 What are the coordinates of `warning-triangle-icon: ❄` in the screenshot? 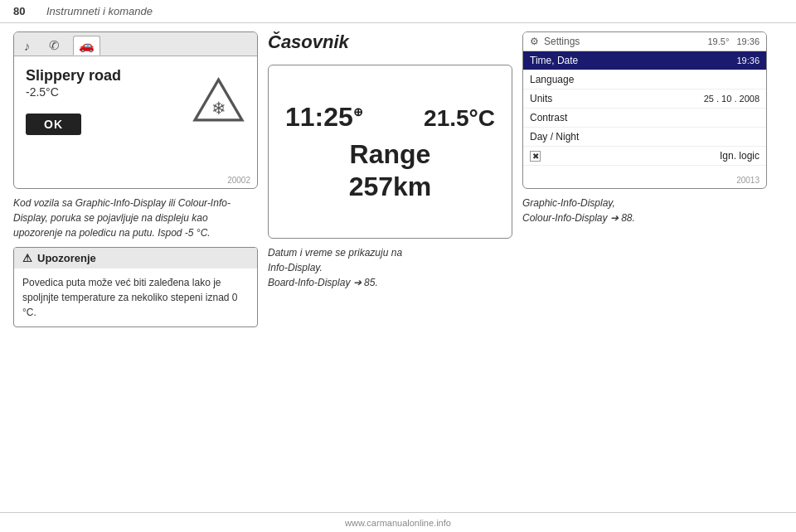 It's located at (219, 99).